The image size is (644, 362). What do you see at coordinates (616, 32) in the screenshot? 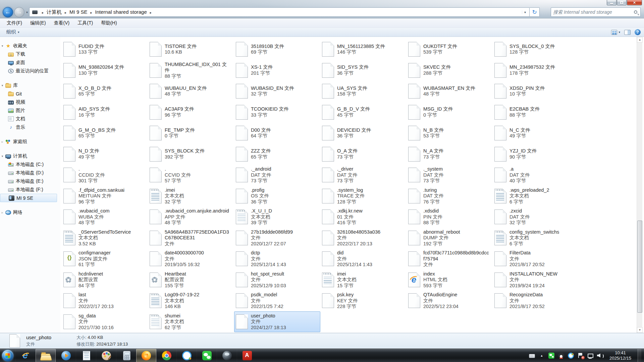
I see `change-view-button: ▾` at bounding box center [616, 32].